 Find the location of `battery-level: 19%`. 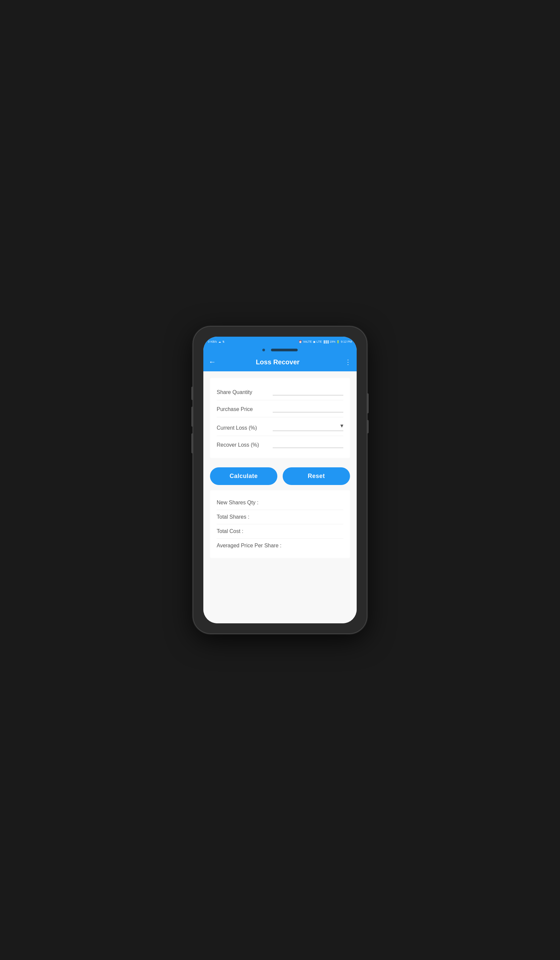

battery-level: 19% is located at coordinates (332, 341).